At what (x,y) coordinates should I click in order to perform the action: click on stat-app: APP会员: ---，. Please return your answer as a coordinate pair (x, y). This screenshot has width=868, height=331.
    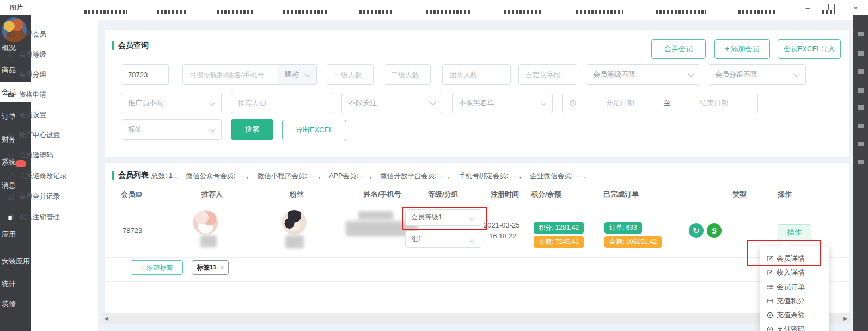
    Looking at the image, I should click on (351, 176).